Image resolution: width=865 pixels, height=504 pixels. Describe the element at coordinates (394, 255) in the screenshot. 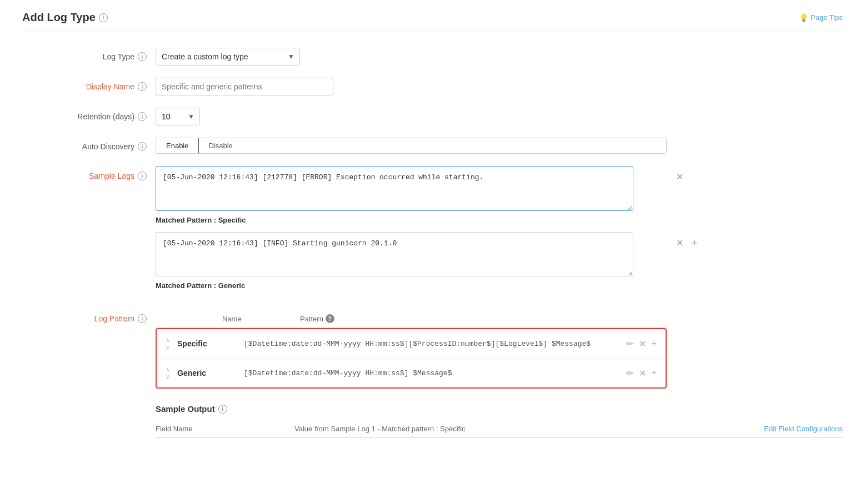

I see `sample-log-2-area: [05-Jun-2020 12:16:43] [INFO] Starting g…` at that location.